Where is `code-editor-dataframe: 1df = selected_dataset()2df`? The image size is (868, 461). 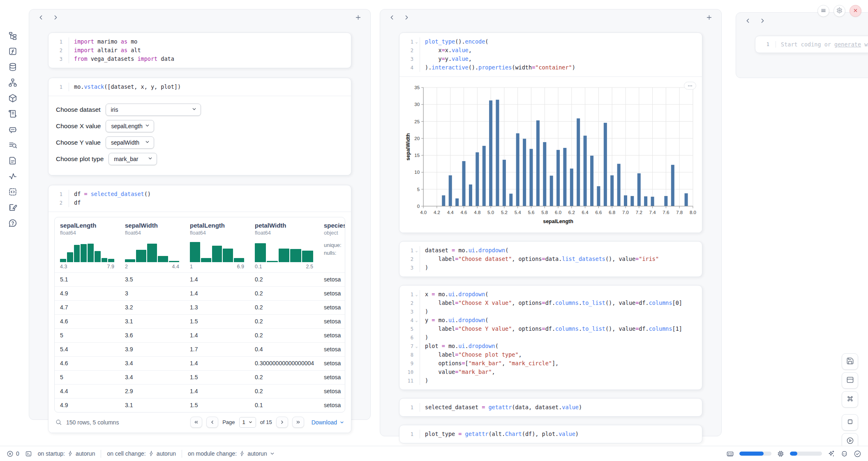
code-editor-dataframe: 1df = selected_dataset()2df is located at coordinates (200, 198).